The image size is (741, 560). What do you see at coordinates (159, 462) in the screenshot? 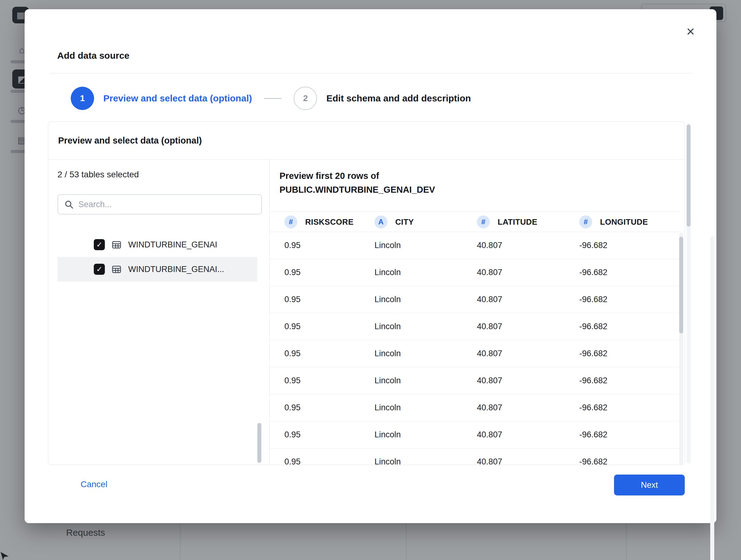
I see `clipped-item-slot: ✓ WINDTURBINE_GENAI` at bounding box center [159, 462].